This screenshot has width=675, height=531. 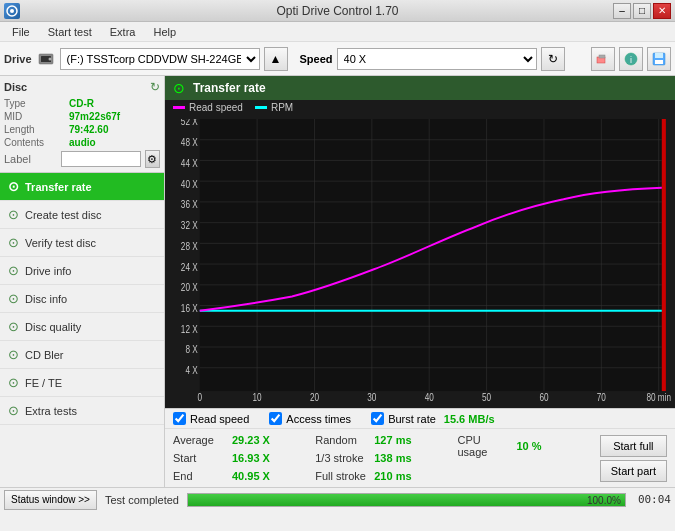 What do you see at coordinates (190, 268) in the screenshot?
I see `svg-text: 24 X` at bounding box center [190, 268].